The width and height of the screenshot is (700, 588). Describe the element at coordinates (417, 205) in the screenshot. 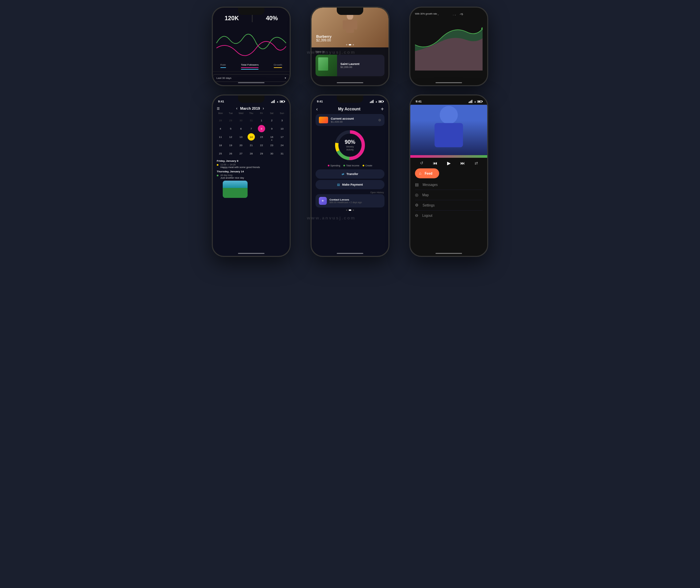

I see `settings-icon-feed: ⚙` at that location.